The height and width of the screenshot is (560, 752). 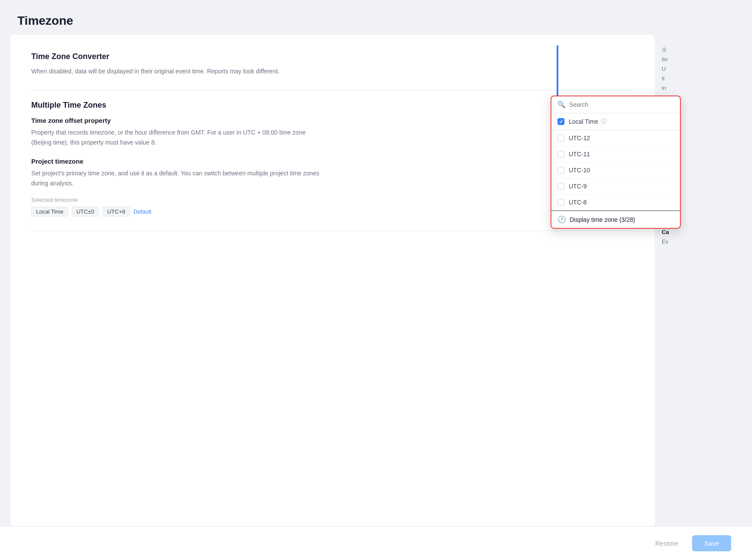 What do you see at coordinates (333, 64) in the screenshot?
I see `section-converter: Time Zone Converter When disabled, data …` at bounding box center [333, 64].